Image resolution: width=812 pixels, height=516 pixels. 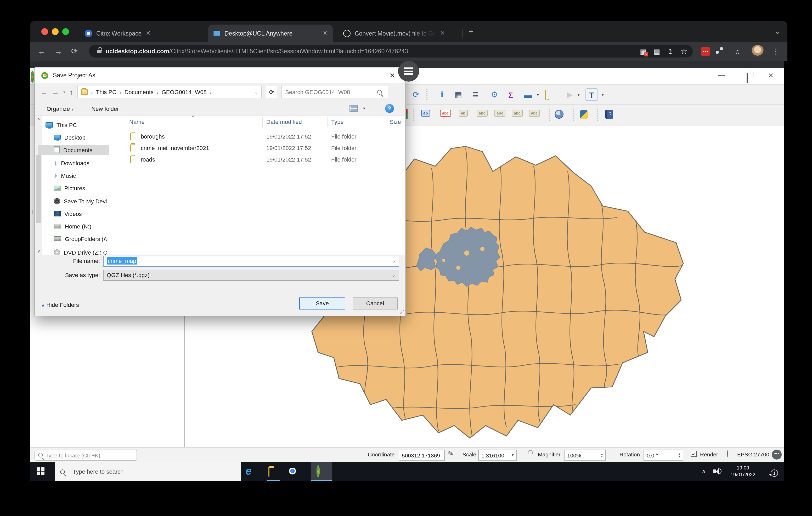 I want to click on breadcrumb-dropdown-icon: ⌄, so click(x=256, y=92).